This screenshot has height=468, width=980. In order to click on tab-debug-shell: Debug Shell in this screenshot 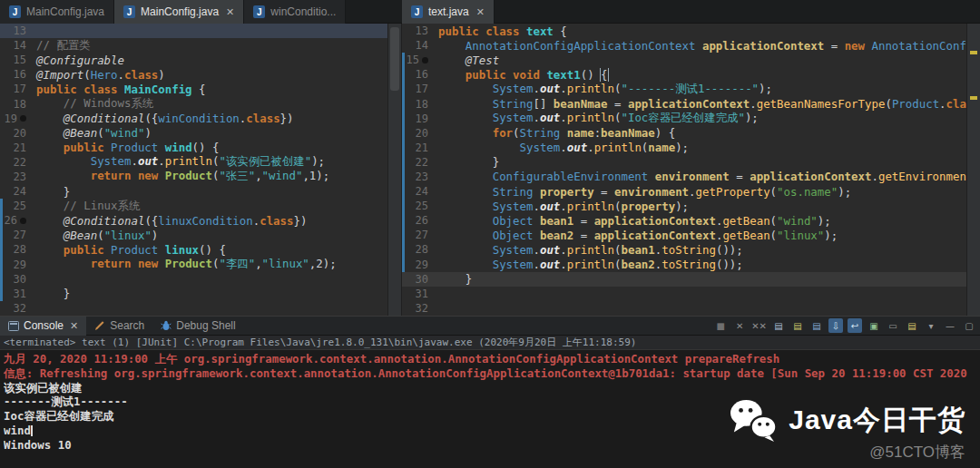, I will do `click(198, 327)`.